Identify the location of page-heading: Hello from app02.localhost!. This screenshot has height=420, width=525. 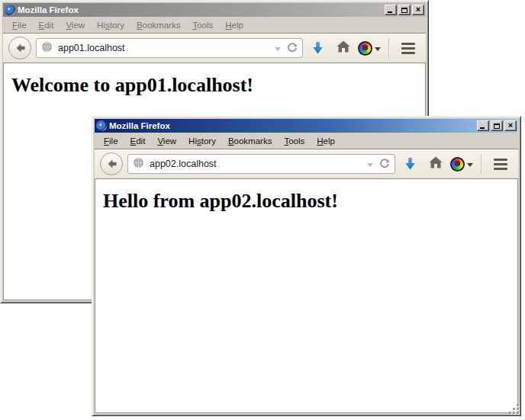
(310, 201).